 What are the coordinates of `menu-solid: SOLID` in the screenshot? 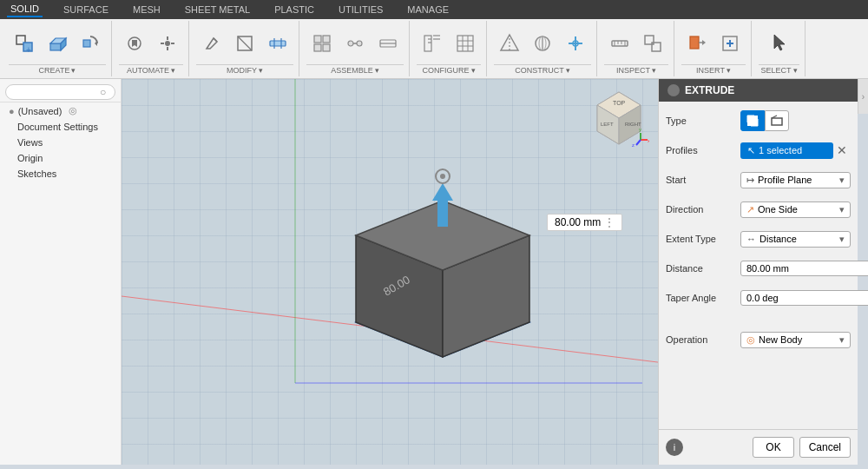 It's located at (24, 10).